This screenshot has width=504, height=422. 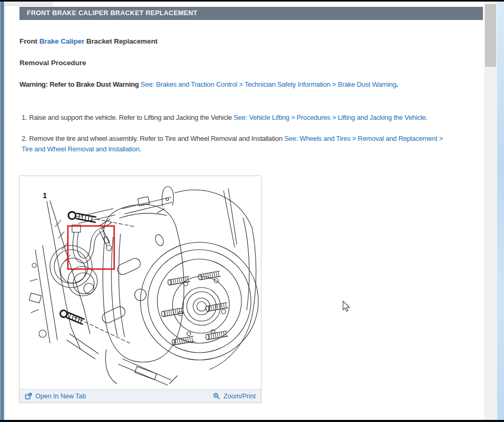 What do you see at coordinates (24, 118) in the screenshot?
I see `step-1-number: 1.` at bounding box center [24, 118].